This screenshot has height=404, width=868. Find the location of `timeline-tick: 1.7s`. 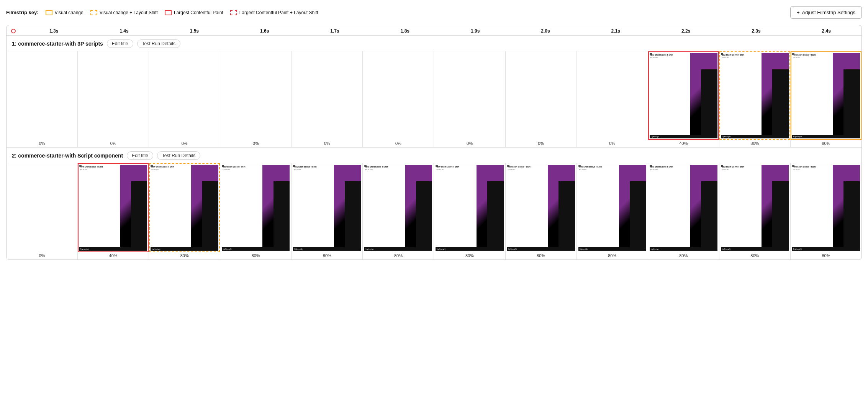

timeline-tick: 1.7s is located at coordinates (335, 31).